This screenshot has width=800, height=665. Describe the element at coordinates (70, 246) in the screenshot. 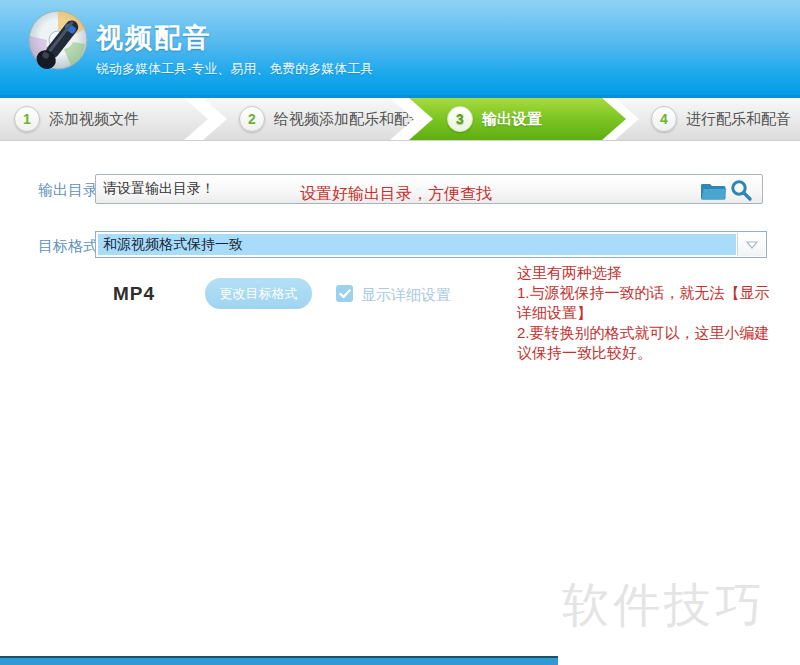

I see `target-format-label: 目标格式:` at that location.